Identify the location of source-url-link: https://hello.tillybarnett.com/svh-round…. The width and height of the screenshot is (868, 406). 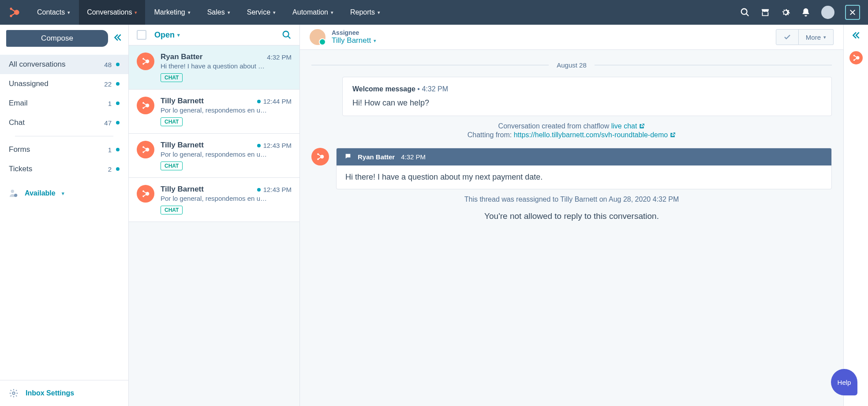
(591, 135).